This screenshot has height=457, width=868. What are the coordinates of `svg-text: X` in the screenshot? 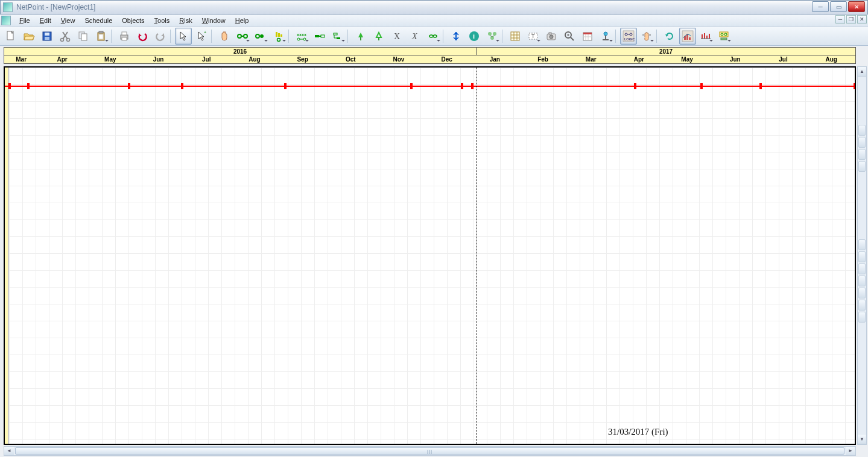 It's located at (414, 36).